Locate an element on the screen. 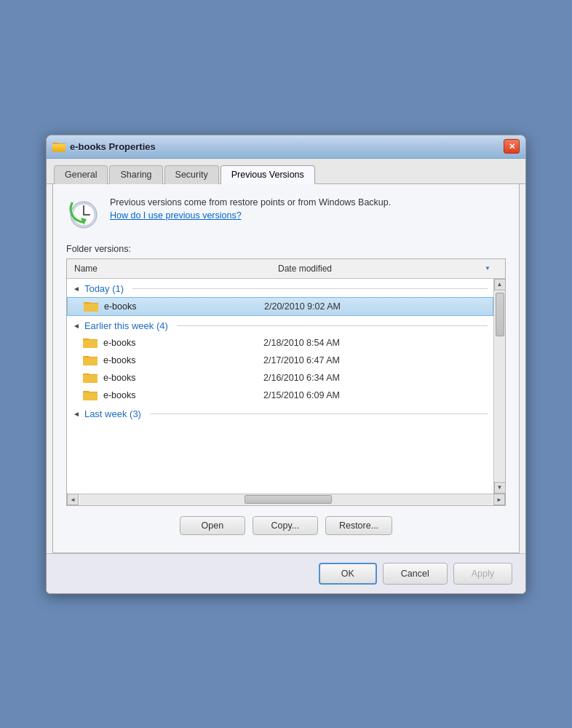 This screenshot has width=572, height=728. copy-button: Copy... is located at coordinates (285, 526).